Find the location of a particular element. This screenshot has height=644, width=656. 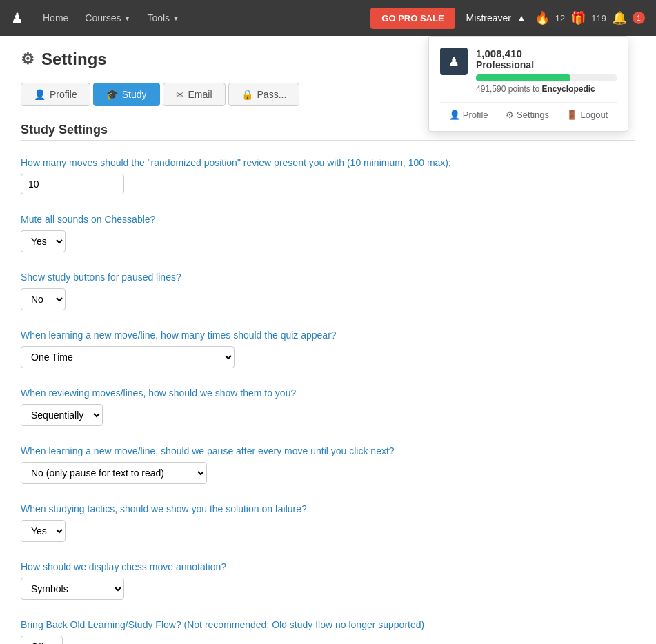

setting-pause-move: When learning a new move/line, should we… is located at coordinates (328, 465).